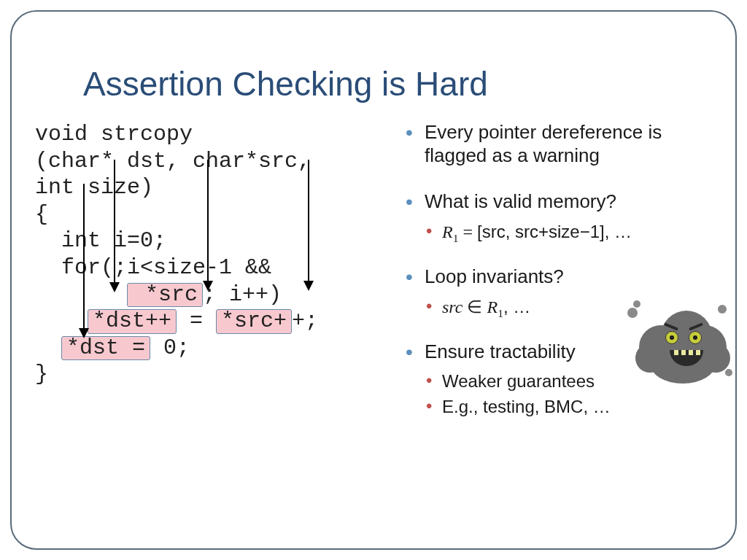  Describe the element at coordinates (452, 307) in the screenshot. I see `math-var: src` at that location.